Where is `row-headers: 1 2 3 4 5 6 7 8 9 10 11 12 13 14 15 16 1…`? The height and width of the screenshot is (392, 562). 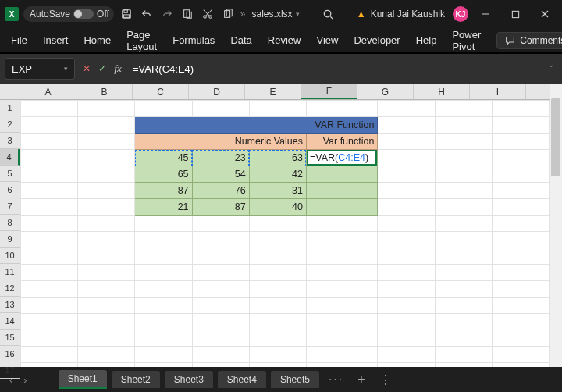 row-headers: 1 2 3 4 5 6 7 8 9 10 11 12 13 14 15 16 1… is located at coordinates (10, 233).